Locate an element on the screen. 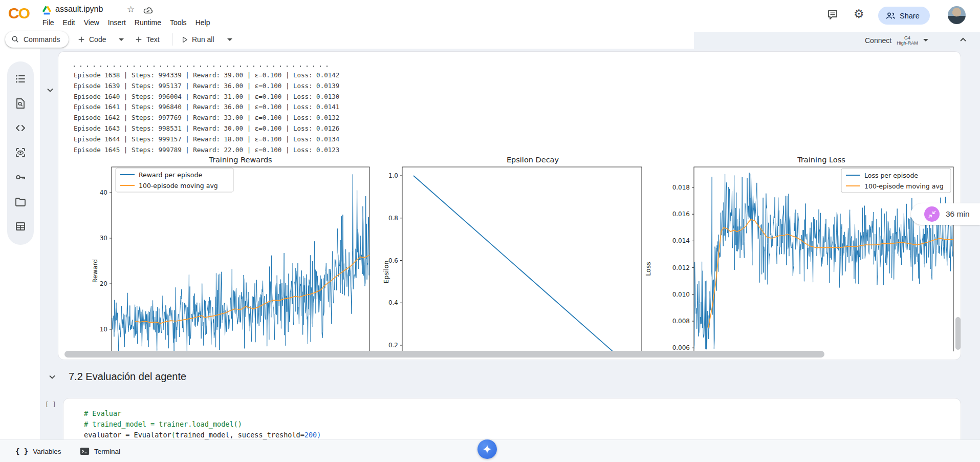 This screenshot has width=980, height=462. log-line: Episode 1641 | Steps: 996840 | Reward: 3… is located at coordinates (207, 107).